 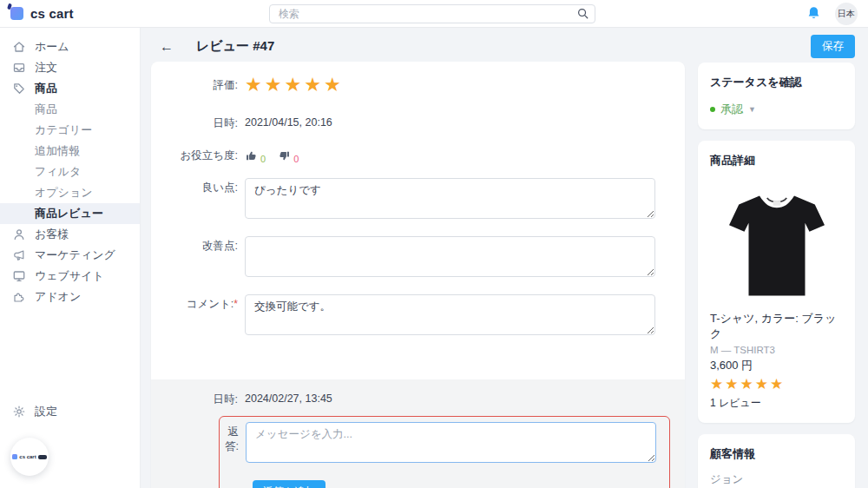 What do you see at coordinates (432, 14) in the screenshot?
I see `search-input` at bounding box center [432, 14].